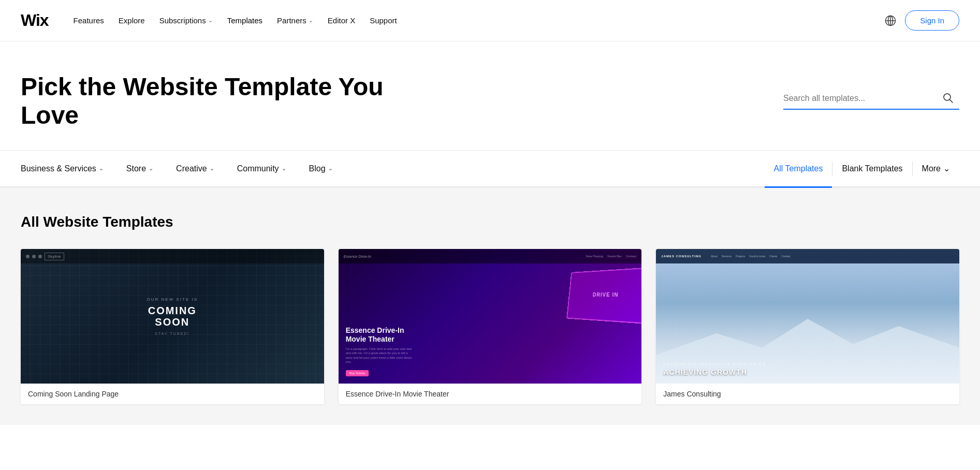 The width and height of the screenshot is (980, 470). I want to click on template-preview-1: Skyline OUR NEW SITE IS COMINGSOON STAY …, so click(172, 316).